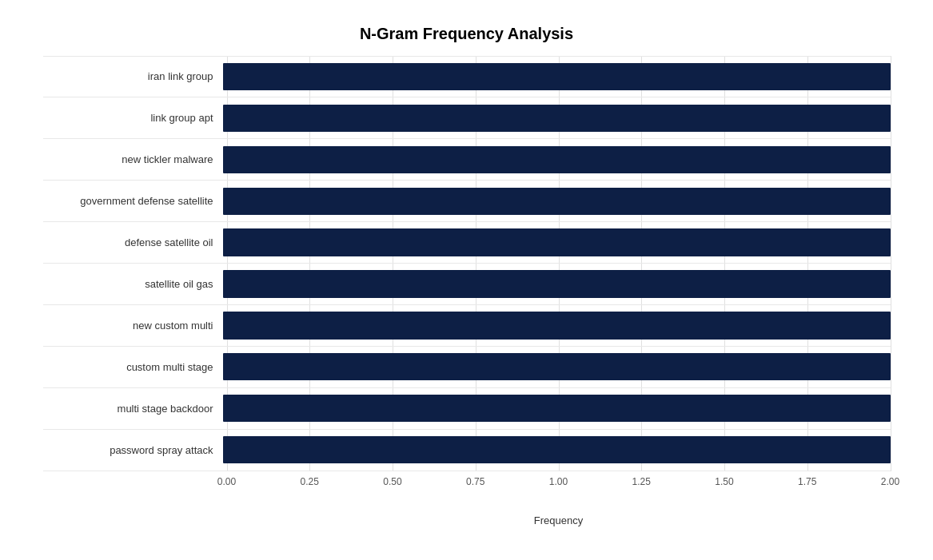 The height and width of the screenshot is (560, 933). I want to click on bar-row: link group apt, so click(467, 117).